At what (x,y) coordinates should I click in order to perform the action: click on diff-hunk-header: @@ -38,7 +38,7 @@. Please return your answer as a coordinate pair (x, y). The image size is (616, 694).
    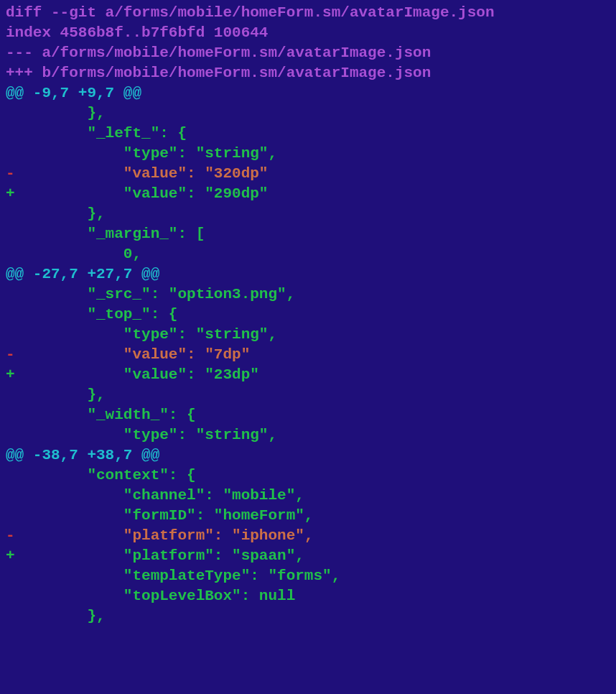
    Looking at the image, I should click on (308, 455).